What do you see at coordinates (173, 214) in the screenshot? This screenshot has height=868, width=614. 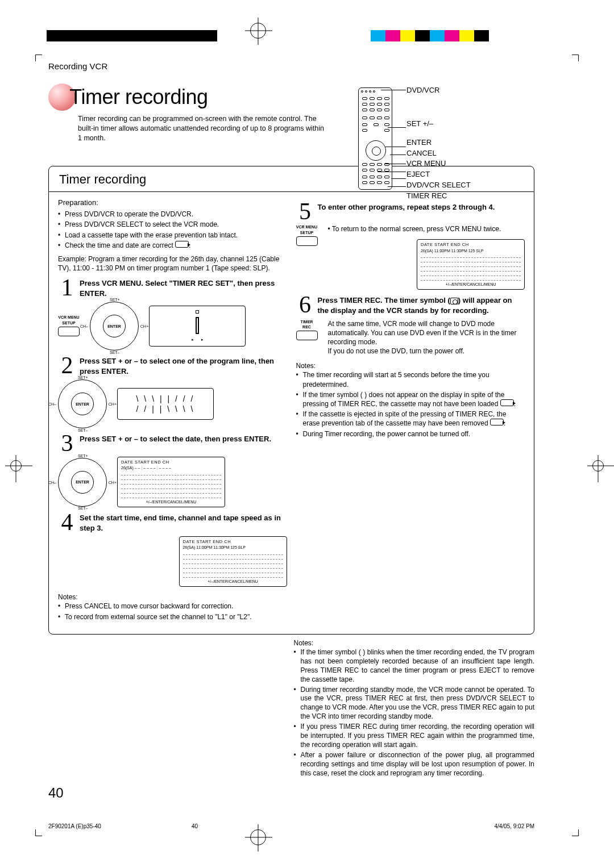 I see `prep-item: Press DVD/VCR to operate the DVD/VCR.` at bounding box center [173, 214].